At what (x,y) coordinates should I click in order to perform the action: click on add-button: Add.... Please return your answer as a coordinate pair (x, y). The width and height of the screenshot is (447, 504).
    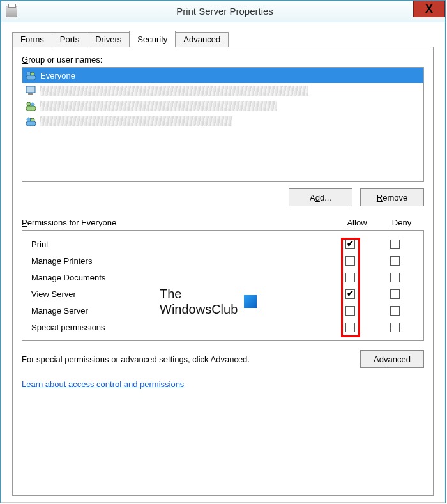
    Looking at the image, I should click on (321, 197).